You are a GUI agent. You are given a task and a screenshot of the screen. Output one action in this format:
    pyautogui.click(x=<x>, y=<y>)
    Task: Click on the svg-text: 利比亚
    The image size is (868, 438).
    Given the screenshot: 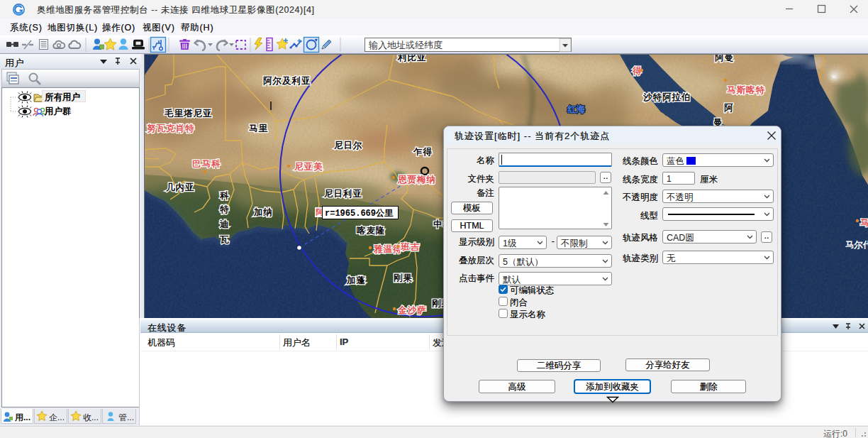 What is the action you would take?
    pyautogui.click(x=412, y=58)
    